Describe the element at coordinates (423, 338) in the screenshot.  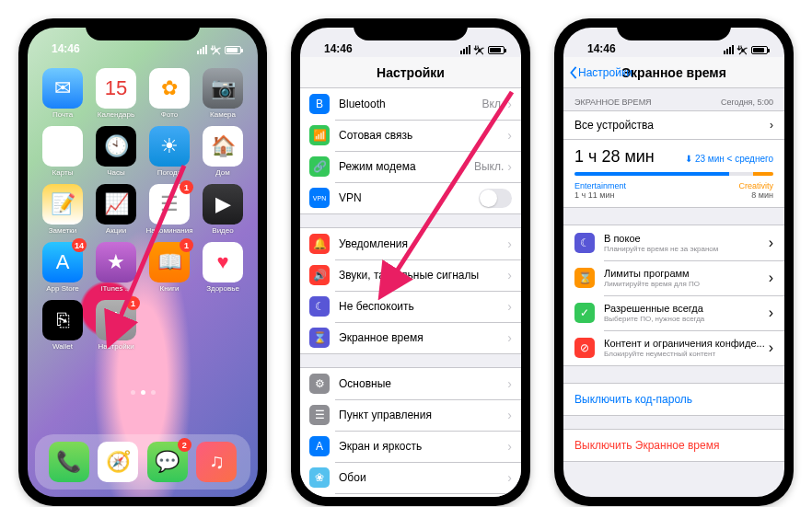
I see `row-label: Экранное время` at that location.